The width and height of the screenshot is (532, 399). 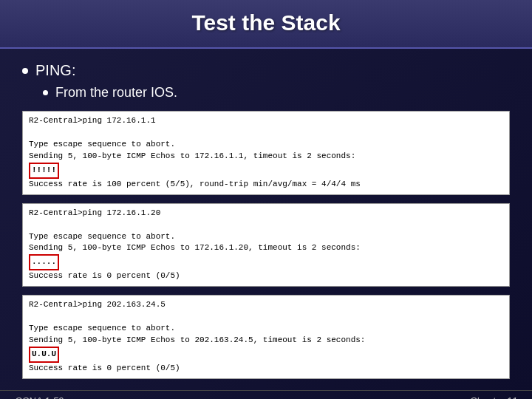 I want to click on bullet-sub: From the router IOS., so click(x=276, y=93).